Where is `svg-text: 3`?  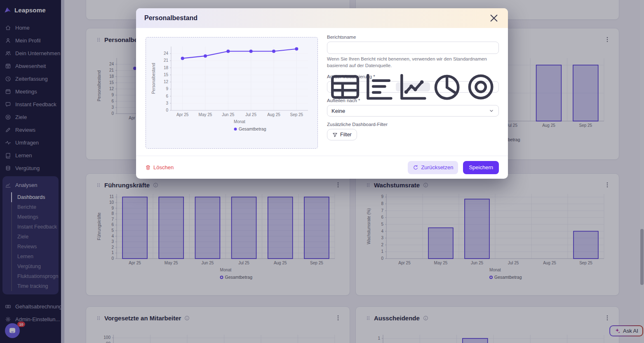 svg-text: 3 is located at coordinates (167, 103).